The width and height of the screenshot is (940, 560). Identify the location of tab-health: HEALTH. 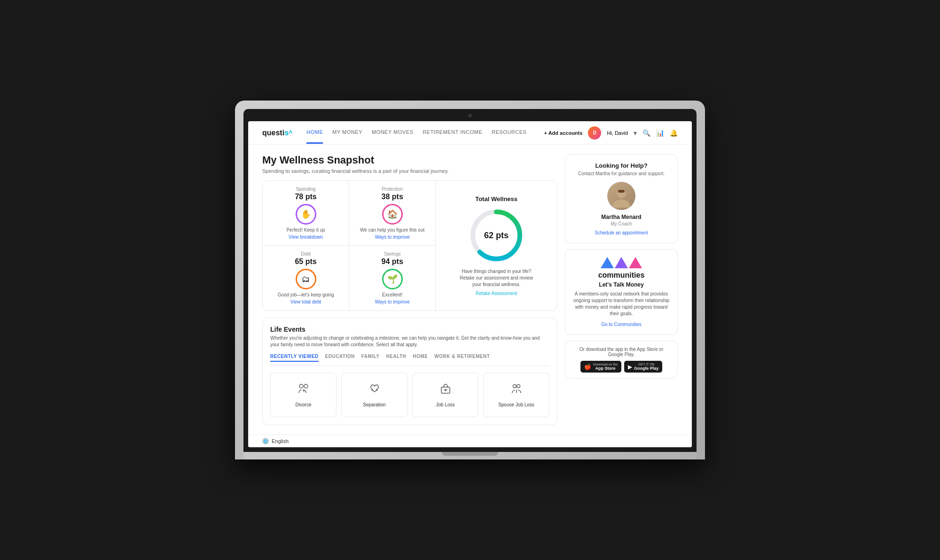
(396, 358).